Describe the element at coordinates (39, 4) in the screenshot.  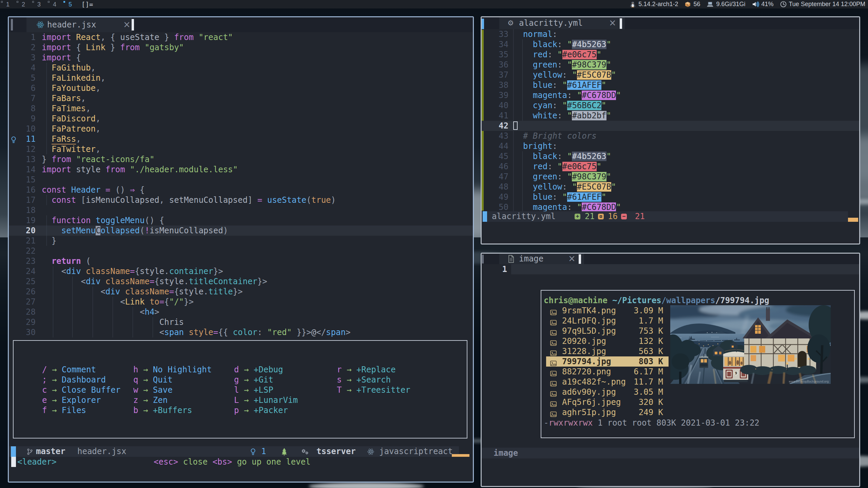
I see `tag-label: 3` at that location.